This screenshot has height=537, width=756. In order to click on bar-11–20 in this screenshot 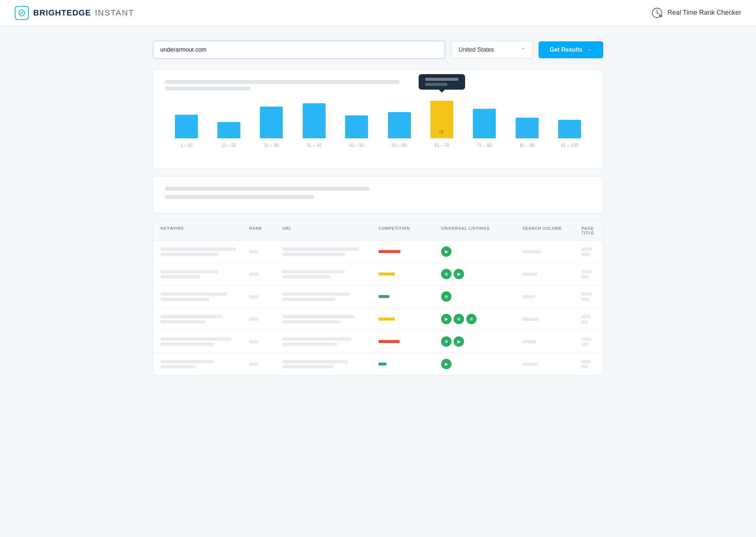, I will do `click(229, 130)`.